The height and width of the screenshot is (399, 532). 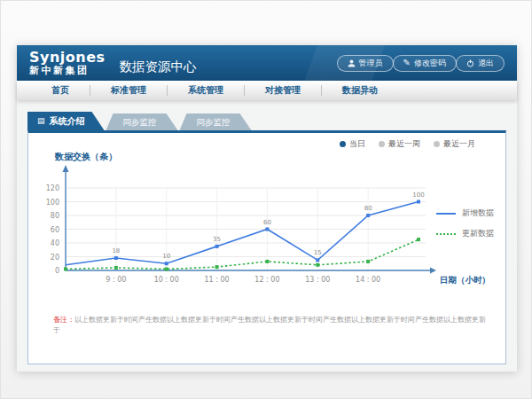 I want to click on svg-text: 11 : 00, so click(x=217, y=280).